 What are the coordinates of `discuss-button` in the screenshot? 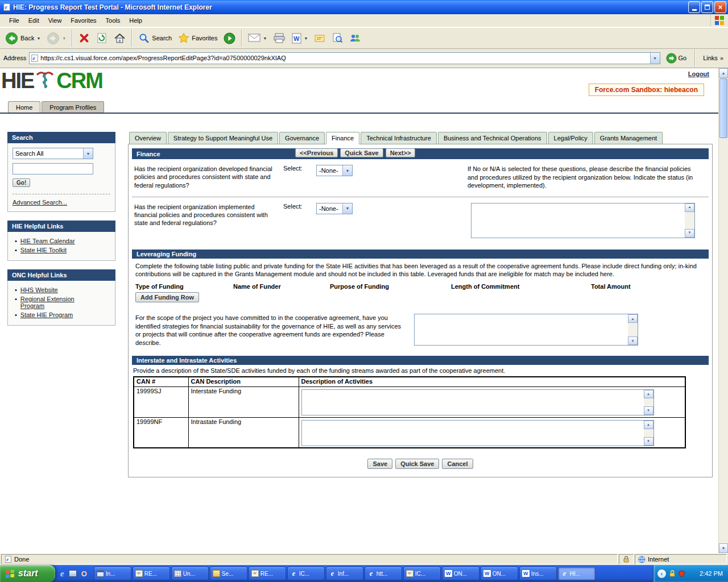 It's located at (320, 39).